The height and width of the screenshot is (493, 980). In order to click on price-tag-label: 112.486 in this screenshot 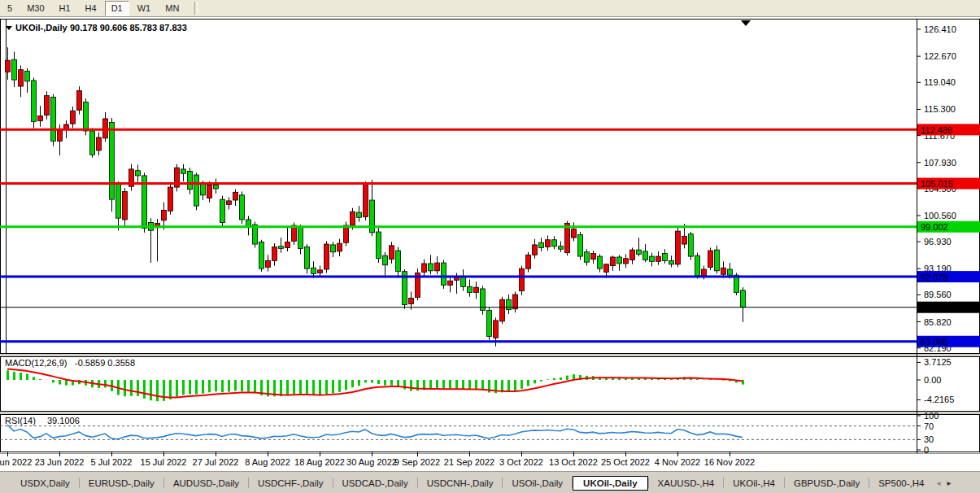, I will do `click(937, 130)`.